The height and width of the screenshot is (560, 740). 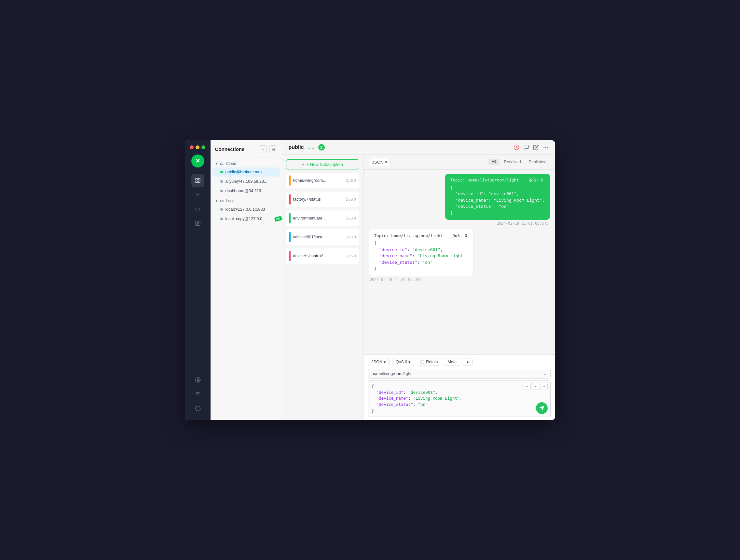 I want to click on message-log-button, so click(x=526, y=147).